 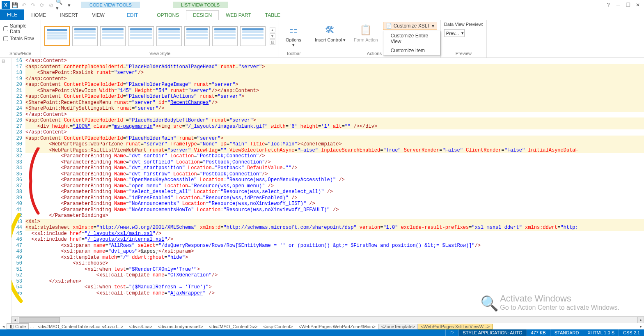 I want to click on bc-item: <div#MSO_ContentDiv>, so click(x=233, y=327).